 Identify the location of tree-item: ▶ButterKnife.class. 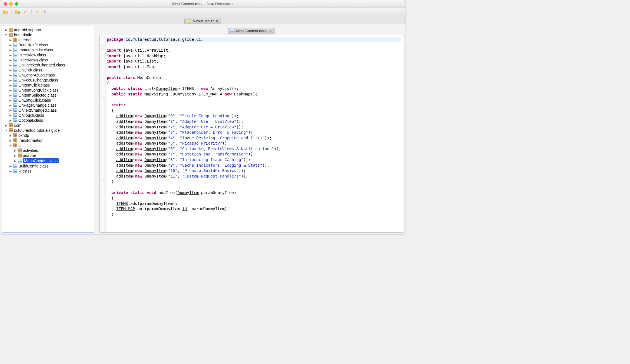
(48, 45).